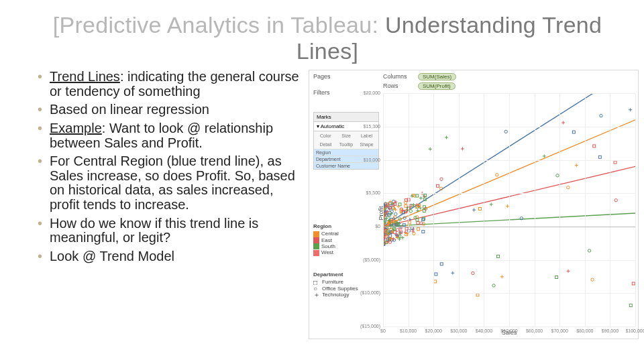 The height and width of the screenshot is (362, 644). I want to click on pages-shelf: Pages, so click(330, 76).